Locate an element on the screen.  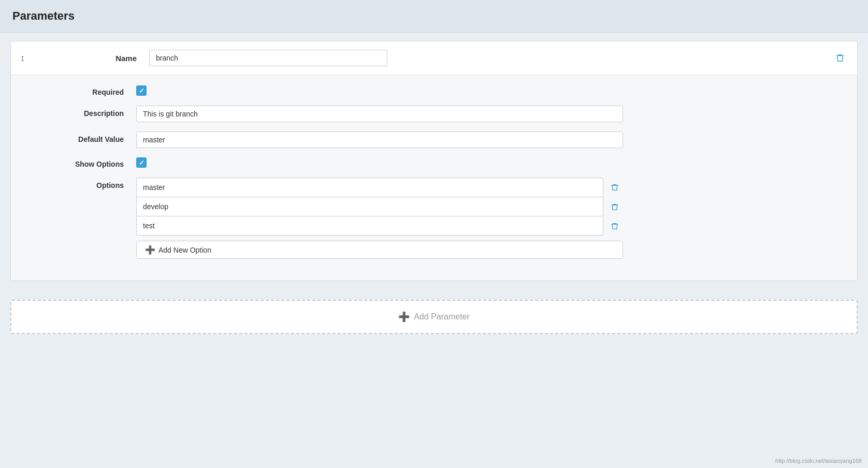
trash-icon: path{fill:none;stroke:#3a9fd6;stroke-wid… is located at coordinates (840, 58).